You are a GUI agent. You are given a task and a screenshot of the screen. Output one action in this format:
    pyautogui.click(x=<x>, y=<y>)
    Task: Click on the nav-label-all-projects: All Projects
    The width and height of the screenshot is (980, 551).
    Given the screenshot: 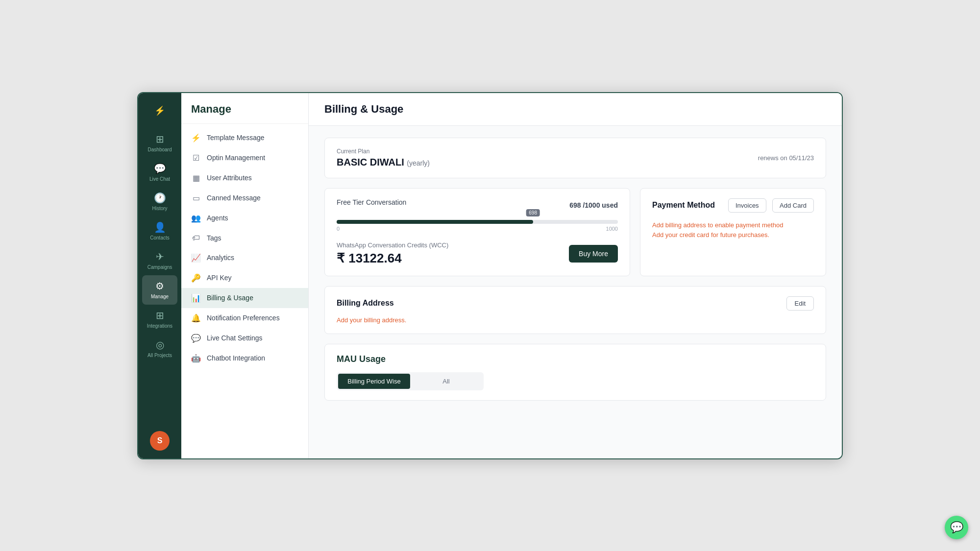 What is the action you would take?
    pyautogui.click(x=160, y=356)
    